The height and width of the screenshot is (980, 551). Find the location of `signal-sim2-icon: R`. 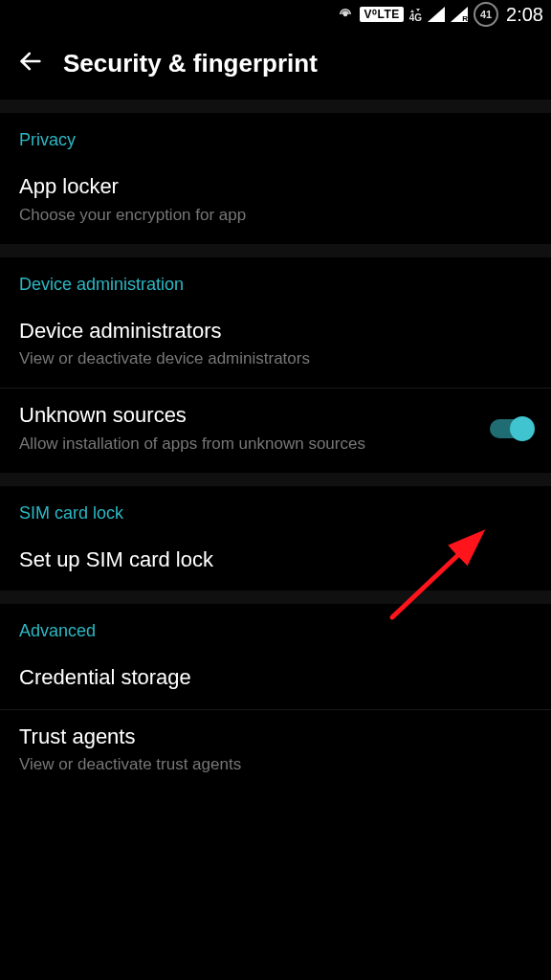

signal-sim2-icon: R is located at coordinates (459, 14).